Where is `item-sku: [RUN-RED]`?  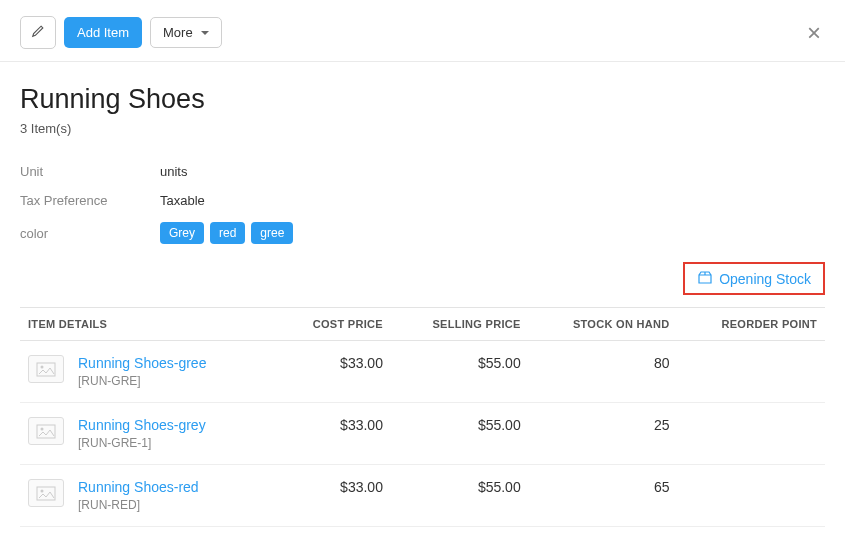
item-sku: [RUN-RED] is located at coordinates (138, 505).